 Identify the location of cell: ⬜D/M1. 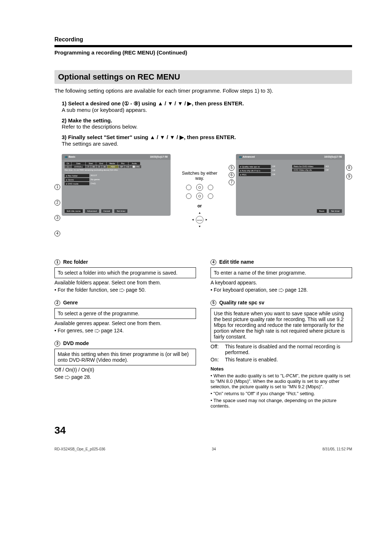
(136, 167).